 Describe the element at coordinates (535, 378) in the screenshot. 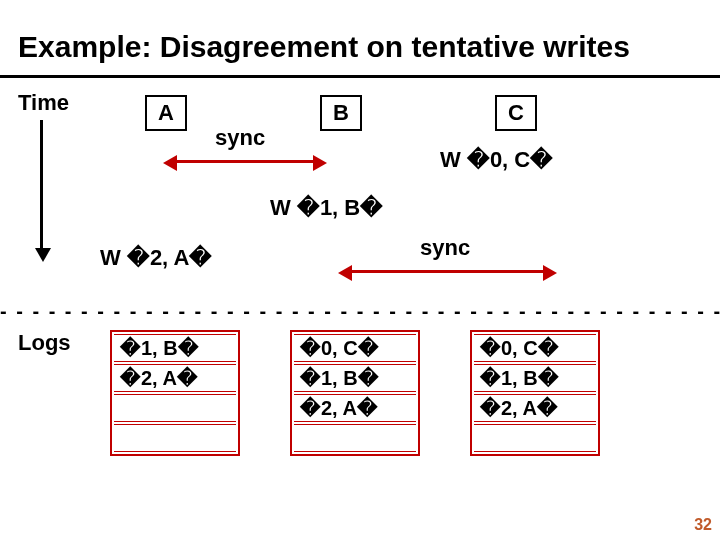

I see `log-c-1: �1, B�` at that location.